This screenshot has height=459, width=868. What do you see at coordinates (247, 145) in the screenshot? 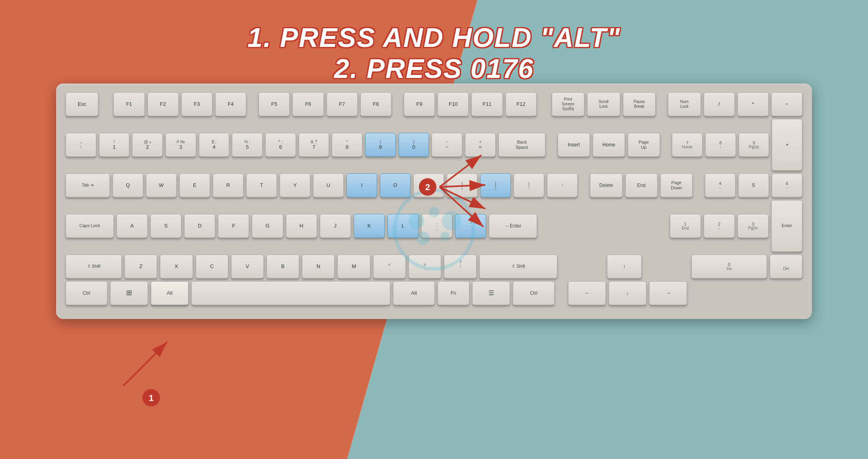
I see `key-5: % :5` at bounding box center [247, 145].